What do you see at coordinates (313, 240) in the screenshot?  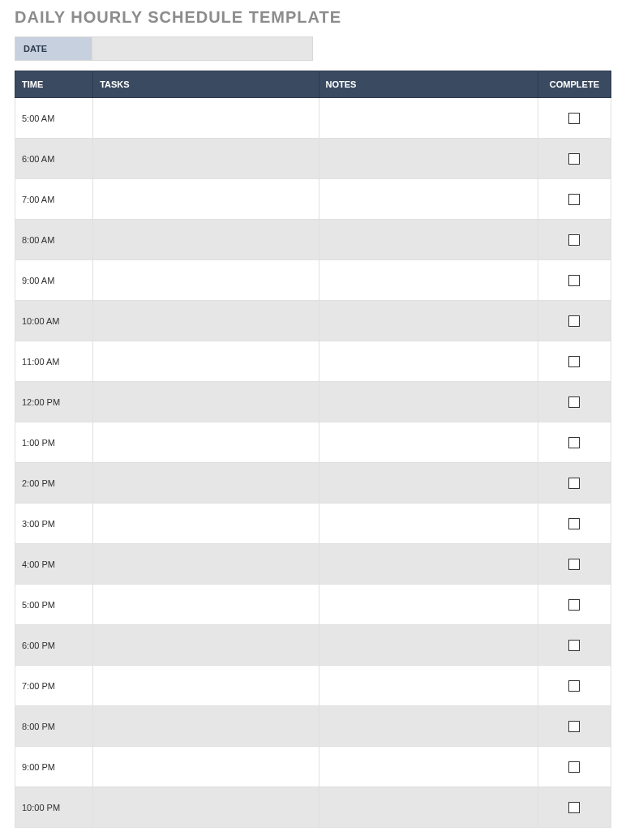 I see `table-row: 8:00 AM` at bounding box center [313, 240].